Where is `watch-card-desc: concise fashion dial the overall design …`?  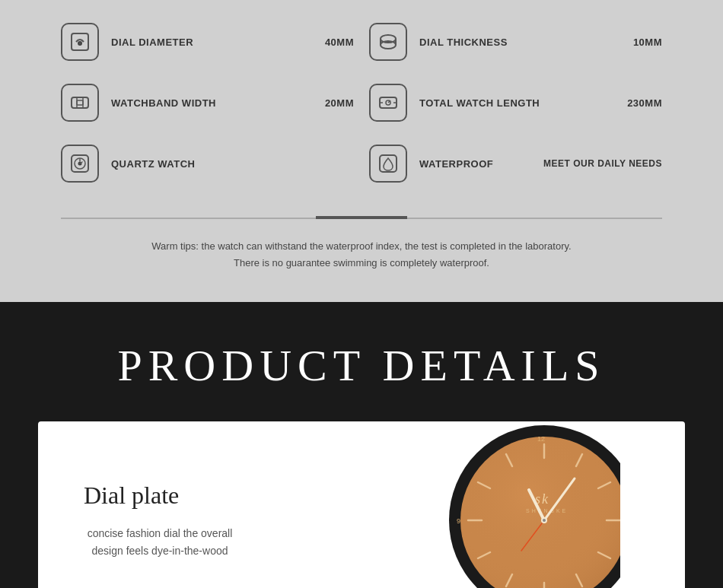 watch-card-desc: concise fashion dial the overall design … is located at coordinates (160, 542).